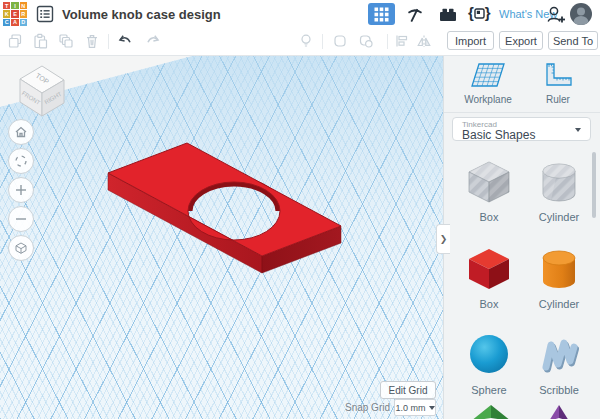  What do you see at coordinates (14, 6) in the screenshot?
I see `logo-tile: I` at bounding box center [14, 6].